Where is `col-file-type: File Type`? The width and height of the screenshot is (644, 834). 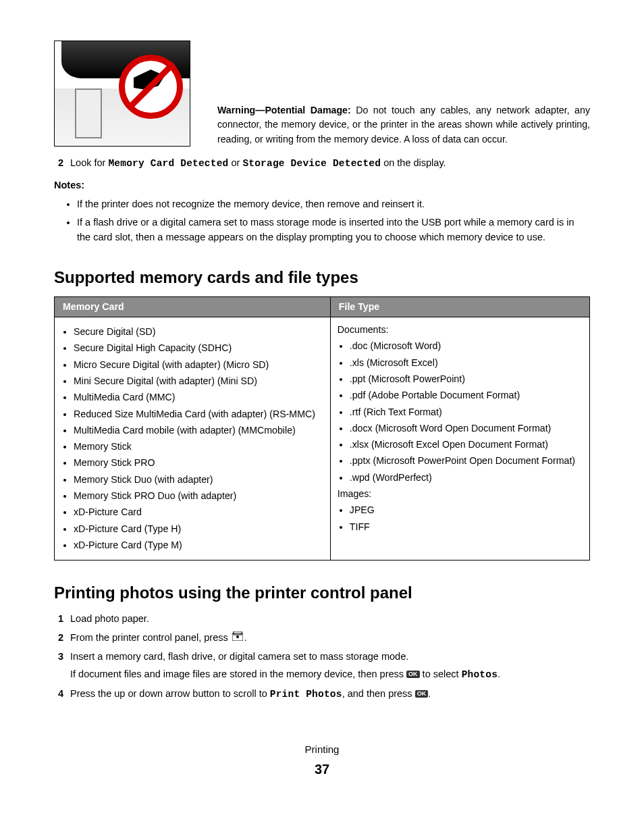 col-file-type: File Type is located at coordinates (460, 307).